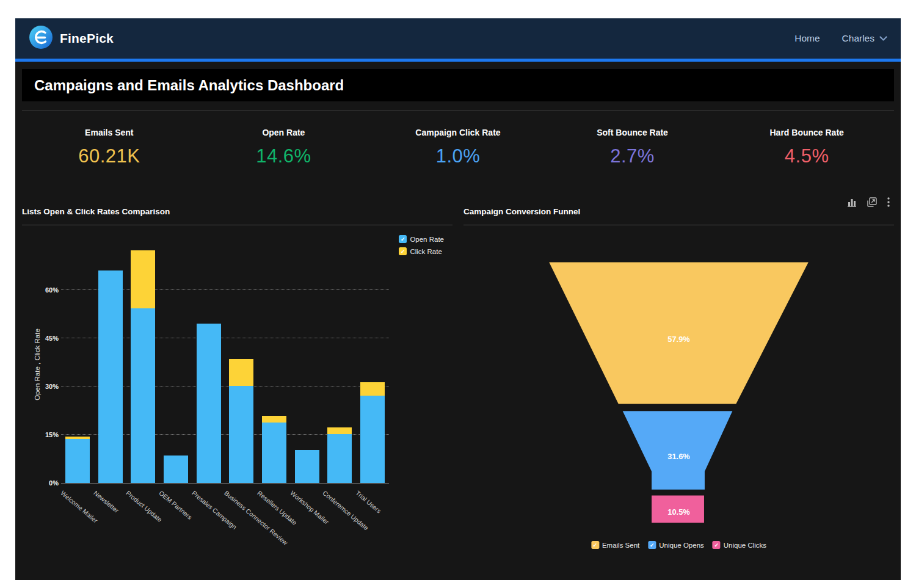  What do you see at coordinates (51, 290) in the screenshot?
I see `y-tick-label: 60%` at bounding box center [51, 290].